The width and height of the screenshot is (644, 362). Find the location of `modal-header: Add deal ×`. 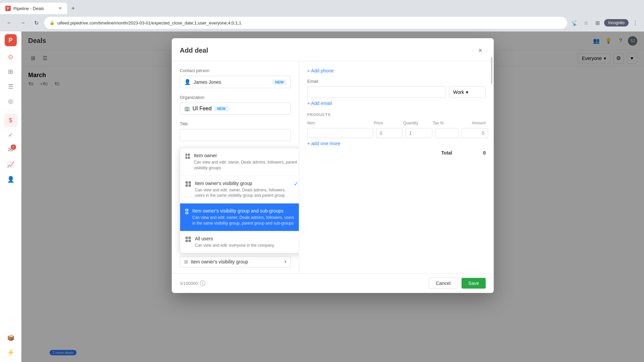

modal-header: Add deal × is located at coordinates (333, 50).